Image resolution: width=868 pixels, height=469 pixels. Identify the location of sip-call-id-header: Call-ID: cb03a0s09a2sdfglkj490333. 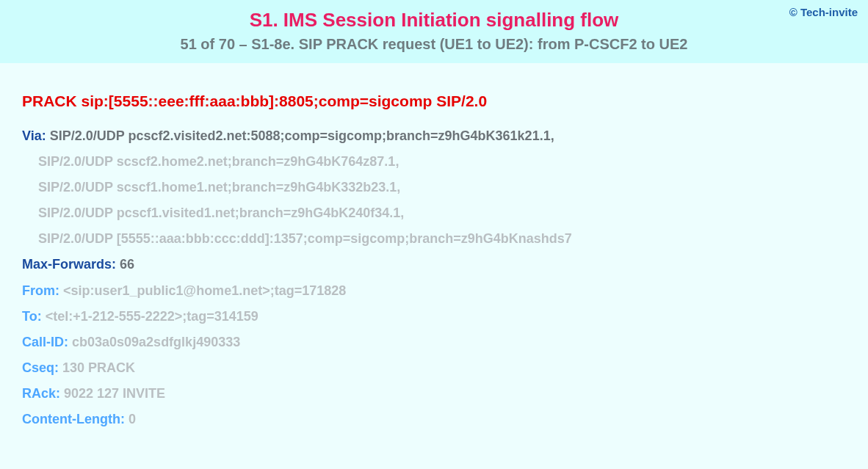
(434, 342).